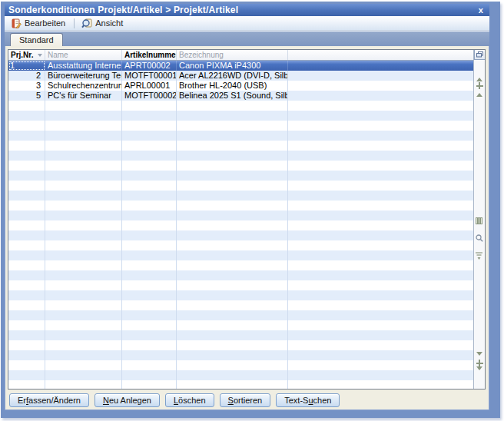  Describe the element at coordinates (479, 377) in the screenshot. I see `jump-to-last-icon` at that location.